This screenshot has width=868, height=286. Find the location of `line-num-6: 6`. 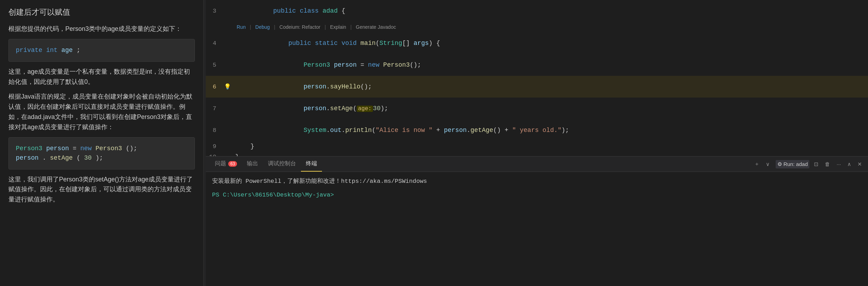

line-num-6: 6 is located at coordinates (215, 87).